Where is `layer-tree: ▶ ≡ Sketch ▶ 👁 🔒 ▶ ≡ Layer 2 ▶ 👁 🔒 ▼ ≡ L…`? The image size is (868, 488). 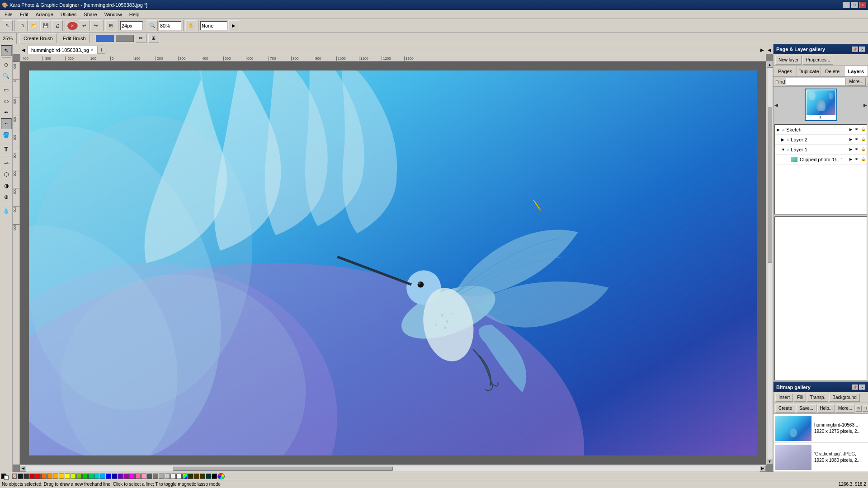
layer-tree: ▶ ≡ Sketch ▶ 👁 🔒 ▶ ≡ Layer 2 ▶ 👁 🔒 ▼ ≡ L… is located at coordinates (821, 169).